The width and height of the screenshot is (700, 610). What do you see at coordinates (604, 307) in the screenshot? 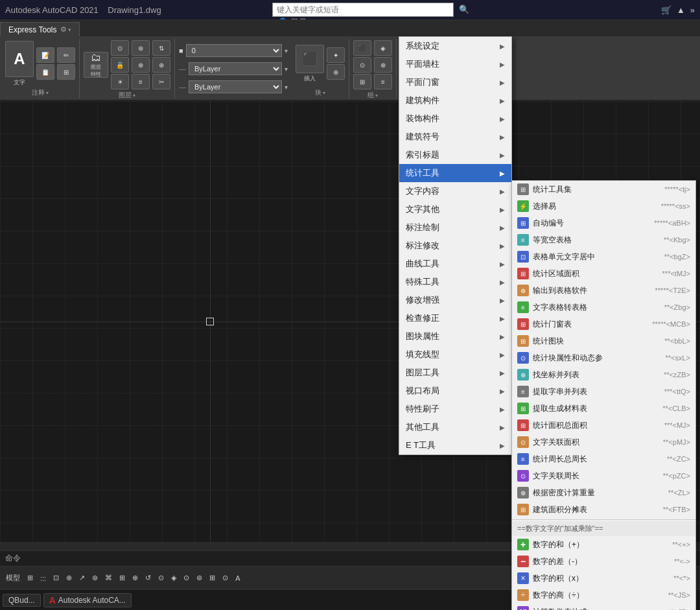
I see `sub-wenzi-biaoge: ≡ 文字表格转表格 **<Zbg>` at bounding box center [604, 307].